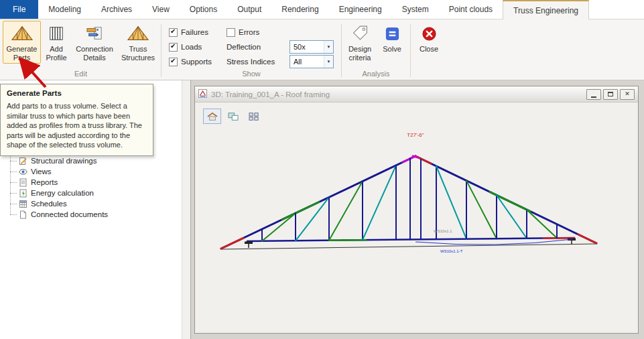 This screenshot has width=644, height=339. I want to click on tree-item-connected-documents: Connected documents, so click(58, 214).